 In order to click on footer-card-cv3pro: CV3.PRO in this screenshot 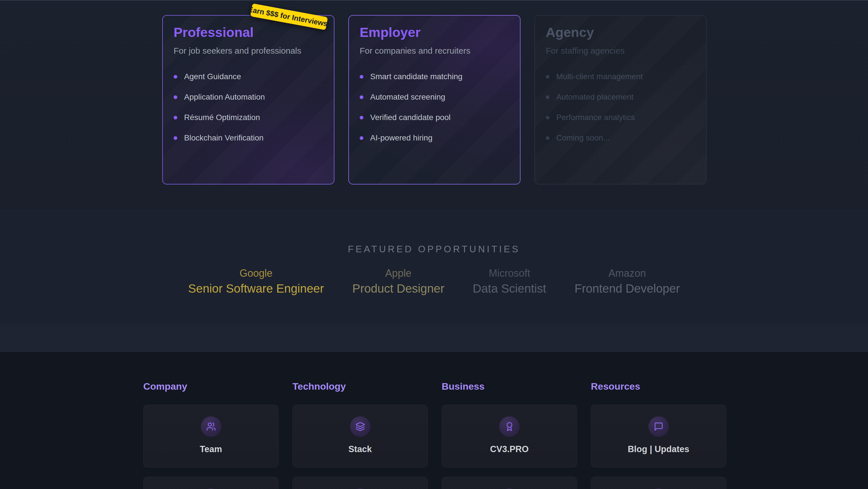, I will do `click(509, 436)`.